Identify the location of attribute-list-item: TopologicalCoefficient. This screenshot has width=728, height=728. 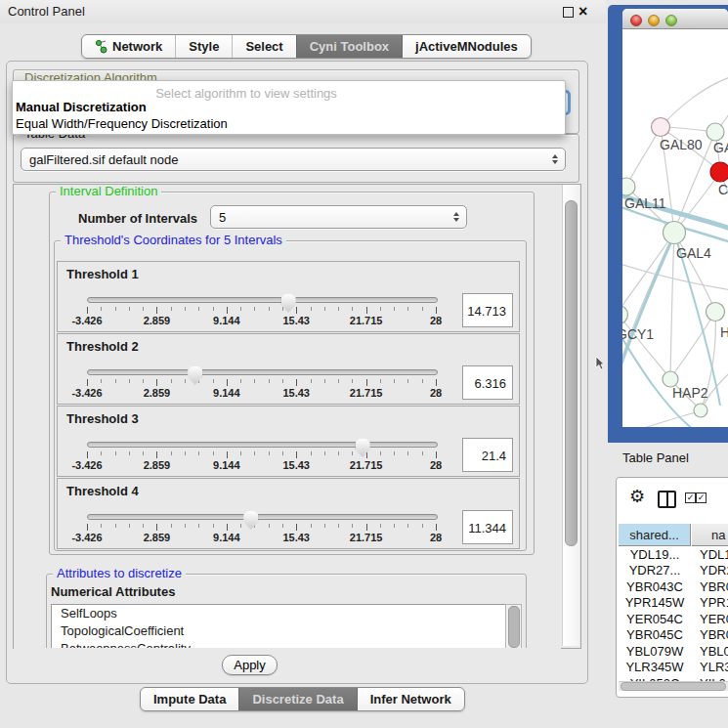
(279, 631).